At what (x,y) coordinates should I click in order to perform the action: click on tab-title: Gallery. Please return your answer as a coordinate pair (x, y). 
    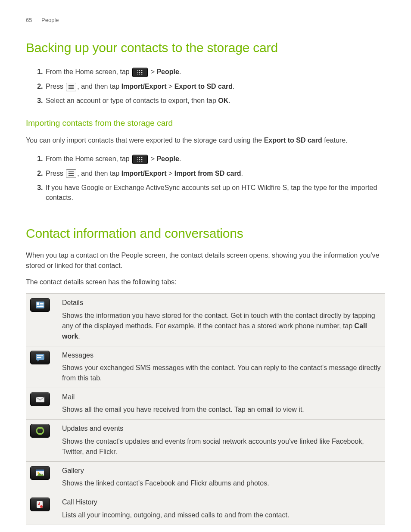
    Looking at the image, I should click on (221, 471).